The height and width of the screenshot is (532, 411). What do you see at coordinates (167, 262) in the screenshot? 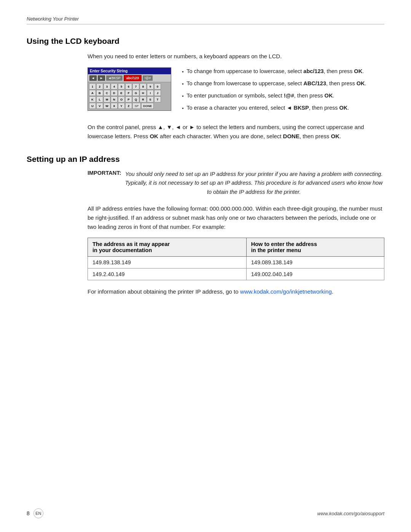
I see `table-cell-addr1-doc: 149.89.138.149` at bounding box center [167, 262].